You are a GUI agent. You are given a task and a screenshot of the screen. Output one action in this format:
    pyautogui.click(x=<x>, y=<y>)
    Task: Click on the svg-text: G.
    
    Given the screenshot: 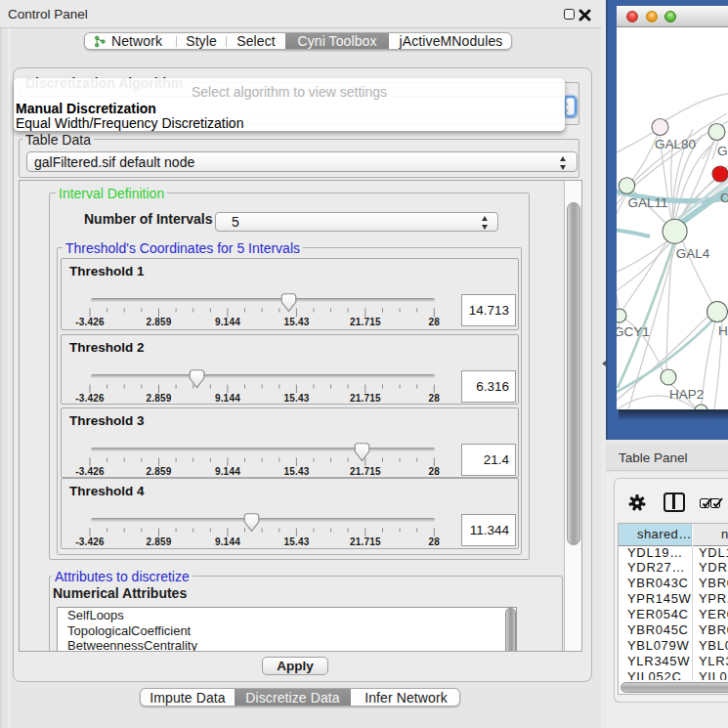 What is the action you would take?
    pyautogui.click(x=723, y=150)
    